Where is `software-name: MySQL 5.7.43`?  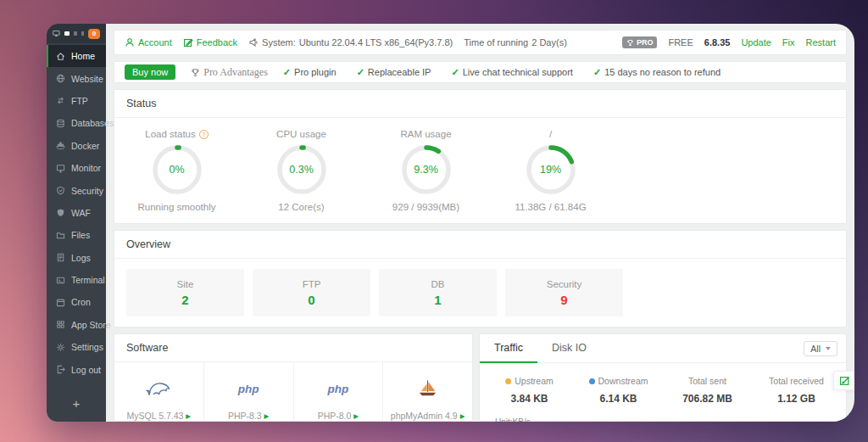 software-name: MySQL 5.7.43 is located at coordinates (156, 416).